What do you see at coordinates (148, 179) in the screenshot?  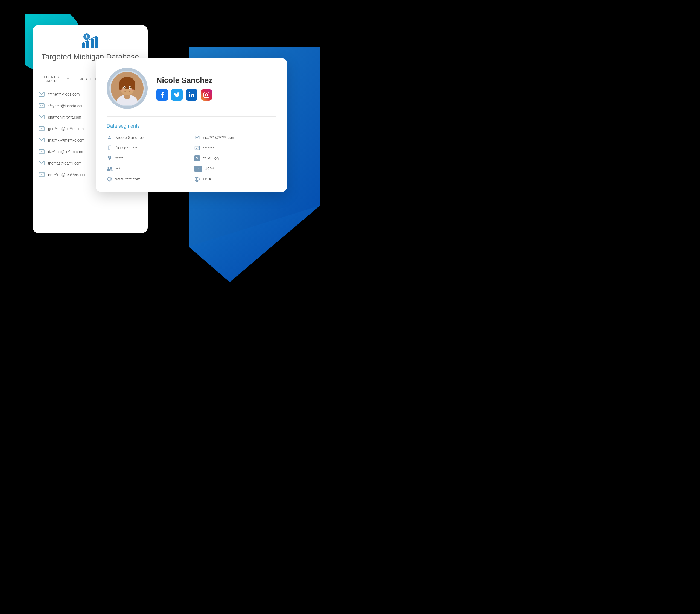 I see `data-item-website: www.****.com` at bounding box center [148, 179].